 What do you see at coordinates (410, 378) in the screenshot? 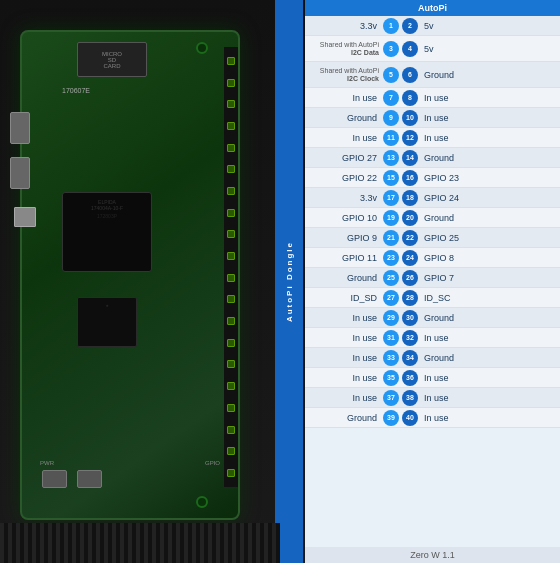
I see `pin-even: 36` at bounding box center [410, 378].